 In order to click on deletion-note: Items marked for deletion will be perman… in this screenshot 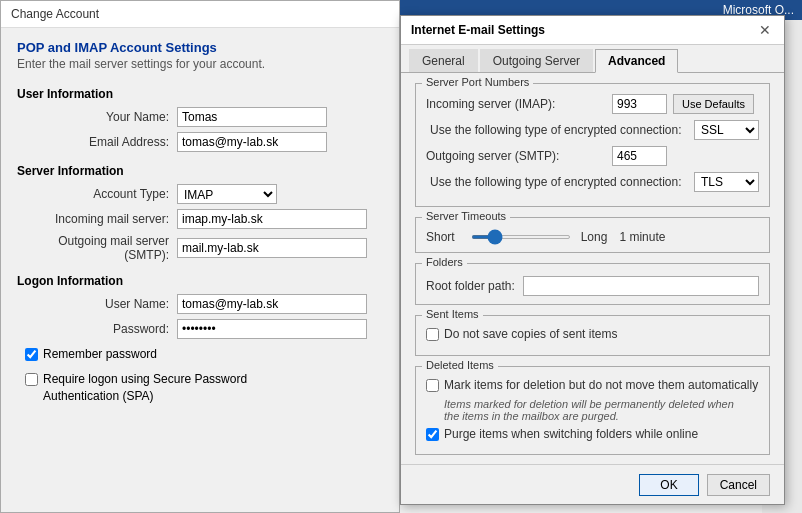, I will do `click(602, 410)`.